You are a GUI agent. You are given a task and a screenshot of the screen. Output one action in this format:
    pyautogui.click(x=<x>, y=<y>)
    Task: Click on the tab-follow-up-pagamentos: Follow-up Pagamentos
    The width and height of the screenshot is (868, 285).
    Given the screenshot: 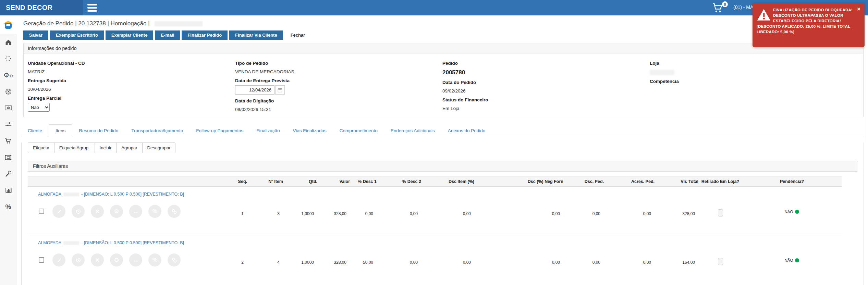 What is the action you would take?
    pyautogui.click(x=220, y=131)
    